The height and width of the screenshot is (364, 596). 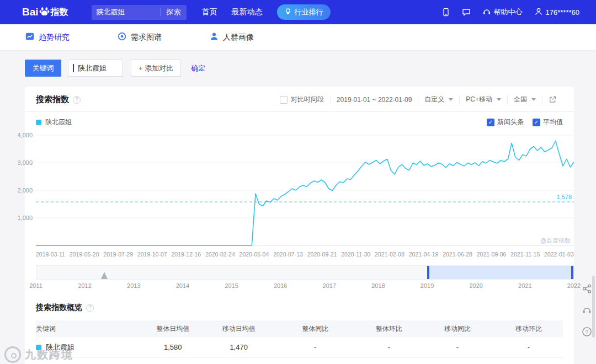 What do you see at coordinates (58, 122) in the screenshot?
I see `legend-label: 陕北霞姐` at bounding box center [58, 122].